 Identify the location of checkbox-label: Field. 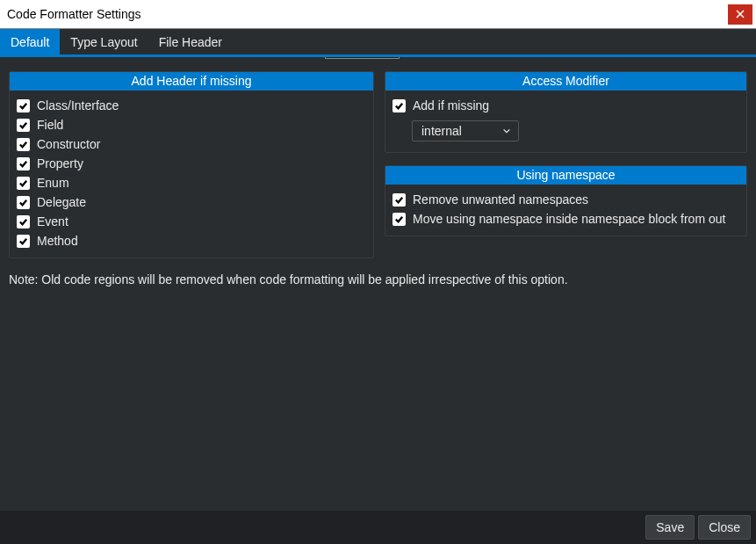
(50, 125).